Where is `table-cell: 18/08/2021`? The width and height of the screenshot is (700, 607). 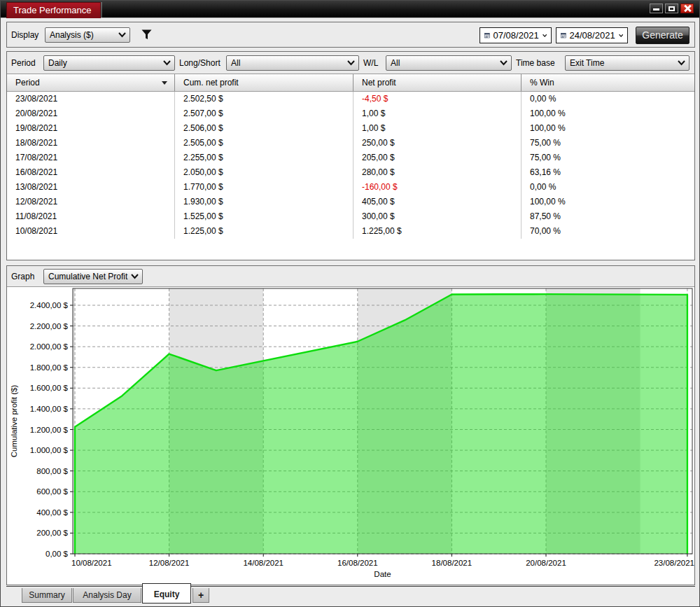 table-cell: 18/08/2021 is located at coordinates (91, 143).